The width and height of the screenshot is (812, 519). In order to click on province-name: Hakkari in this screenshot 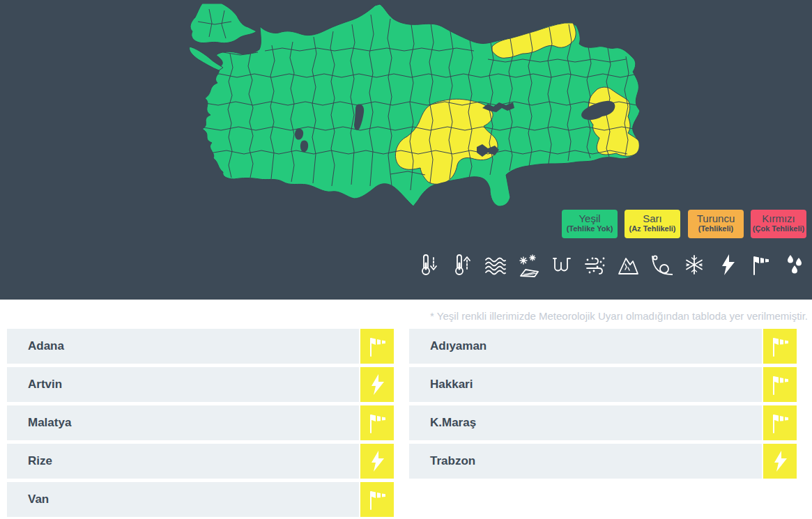, I will do `click(585, 385)`.